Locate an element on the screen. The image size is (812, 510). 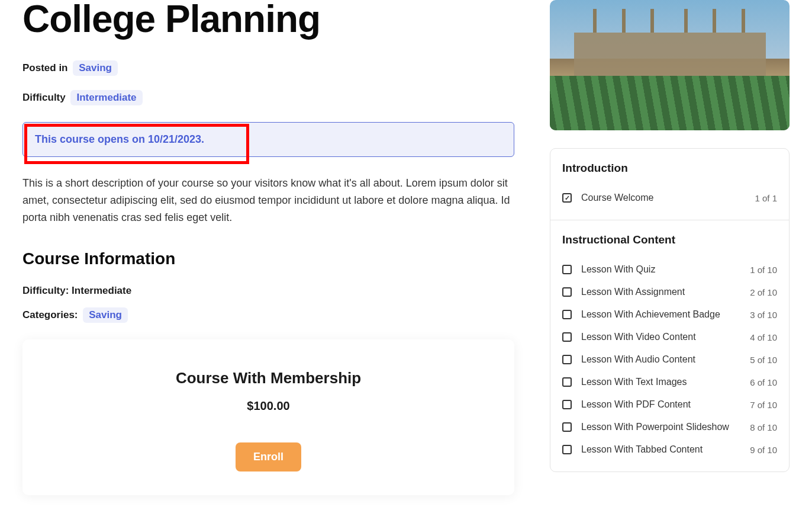
lesson-progress: 7 of 10 is located at coordinates (763, 405).